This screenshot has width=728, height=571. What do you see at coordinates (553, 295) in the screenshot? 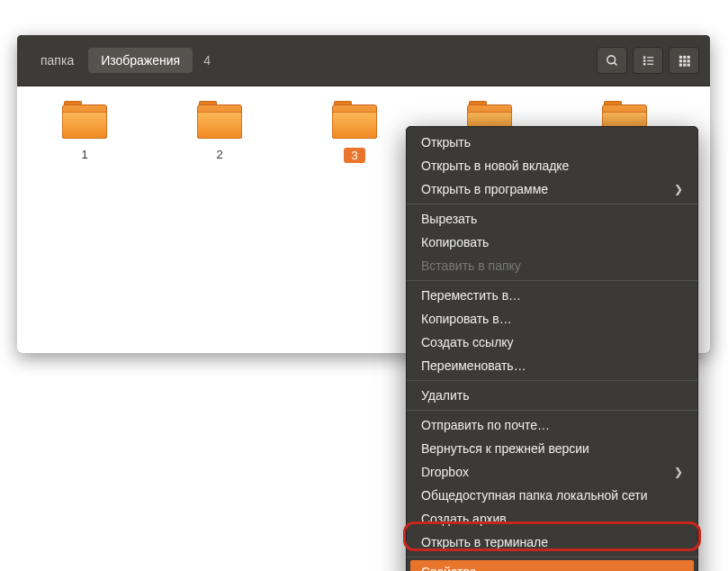
I see `menu-move-to: Переместить в…` at bounding box center [553, 295].